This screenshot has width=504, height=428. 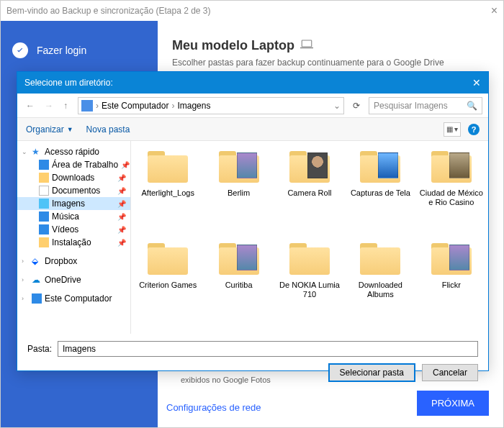 What do you see at coordinates (474, 129) in the screenshot?
I see `help-icon: ?` at bounding box center [474, 129].